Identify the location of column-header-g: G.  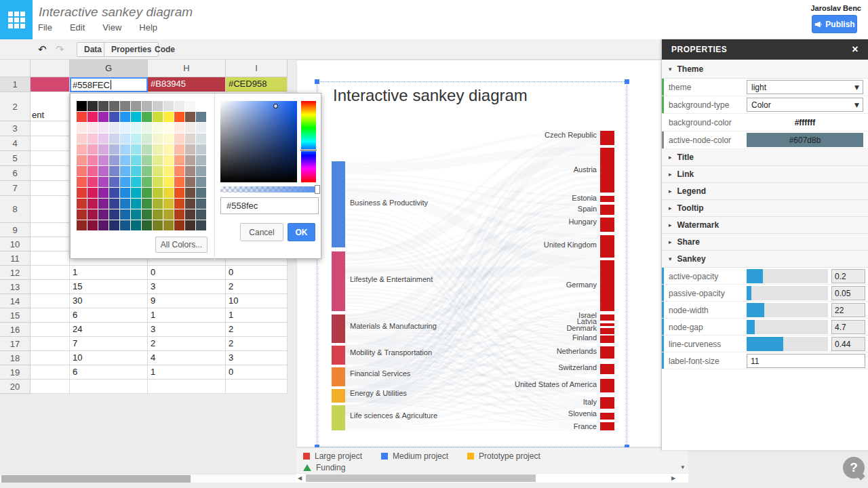
(108, 68).